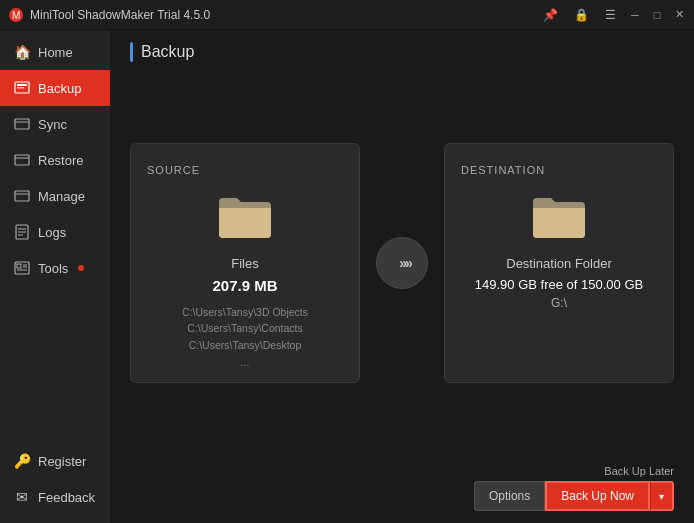 This screenshot has height=523, width=694. I want to click on lock-icon: 🔒, so click(582, 15).